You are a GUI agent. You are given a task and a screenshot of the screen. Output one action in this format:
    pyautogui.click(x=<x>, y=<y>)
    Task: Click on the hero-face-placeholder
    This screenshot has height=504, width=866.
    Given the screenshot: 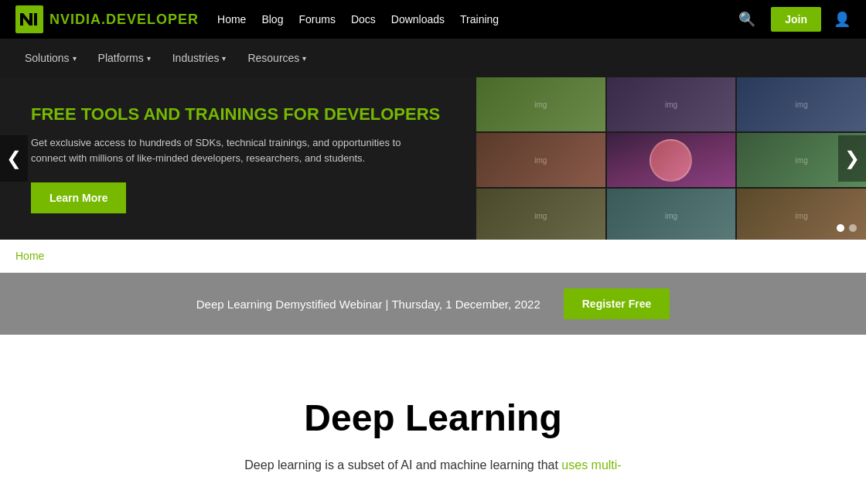 What is the action you would take?
    pyautogui.click(x=671, y=161)
    